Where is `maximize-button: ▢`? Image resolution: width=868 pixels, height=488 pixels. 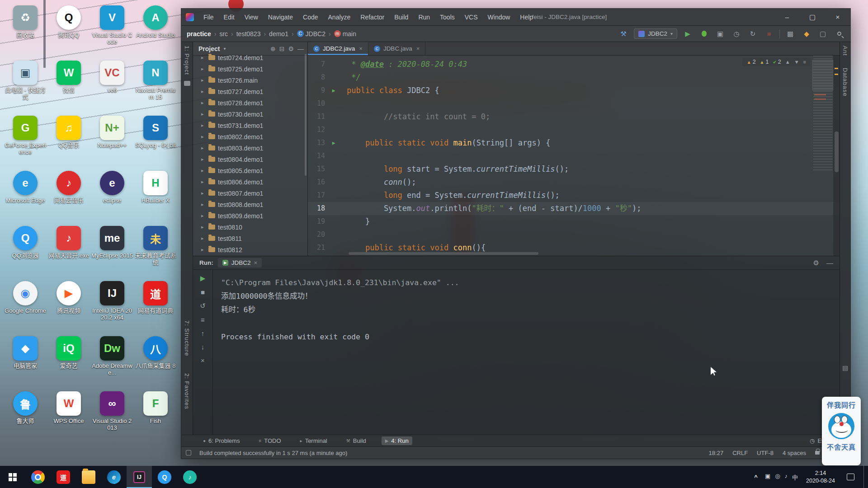
maximize-button: ▢ is located at coordinates (812, 17).